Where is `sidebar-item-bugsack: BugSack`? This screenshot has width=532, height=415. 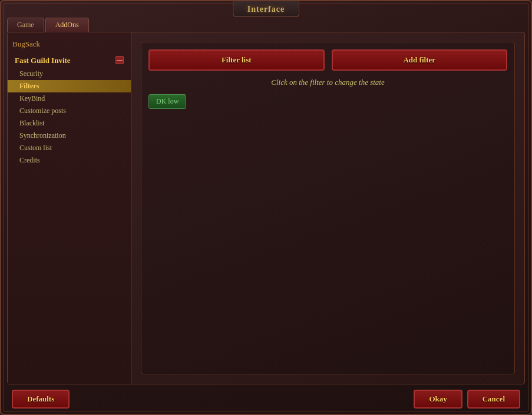
sidebar-item-bugsack: BugSack is located at coordinates (70, 44).